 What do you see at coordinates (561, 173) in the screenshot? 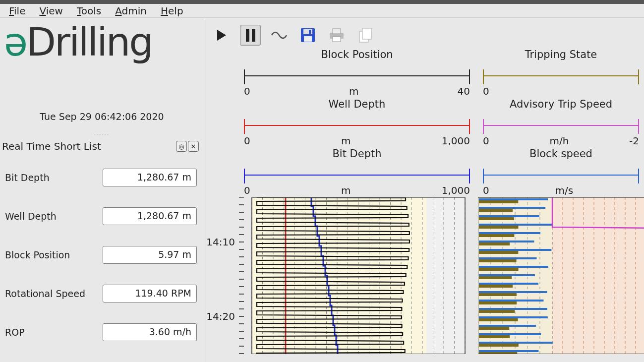
I see `axis-header: Block speed0m/s` at bounding box center [561, 173].